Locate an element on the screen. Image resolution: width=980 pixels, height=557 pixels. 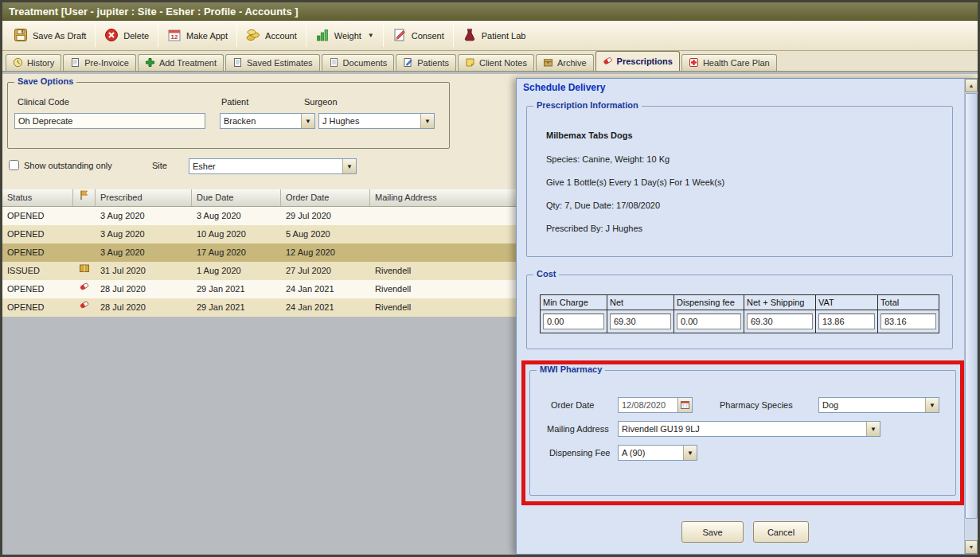
toolbar-separator is located at coordinates (237, 35).